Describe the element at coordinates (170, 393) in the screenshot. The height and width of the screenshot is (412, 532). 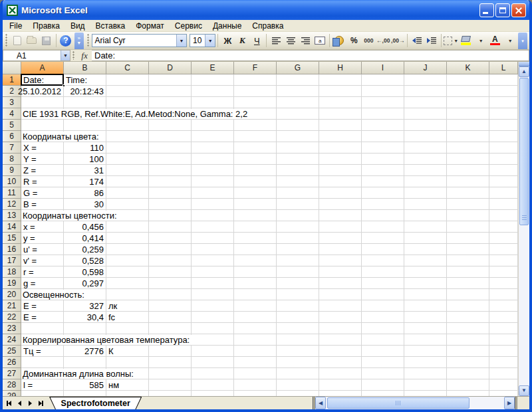
I see `cell-D29` at that location.